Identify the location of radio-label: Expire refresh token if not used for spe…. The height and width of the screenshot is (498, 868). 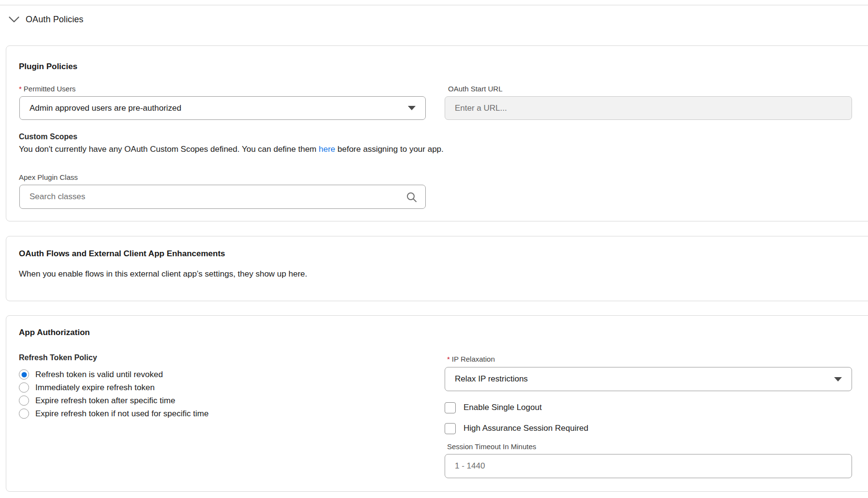
(122, 414).